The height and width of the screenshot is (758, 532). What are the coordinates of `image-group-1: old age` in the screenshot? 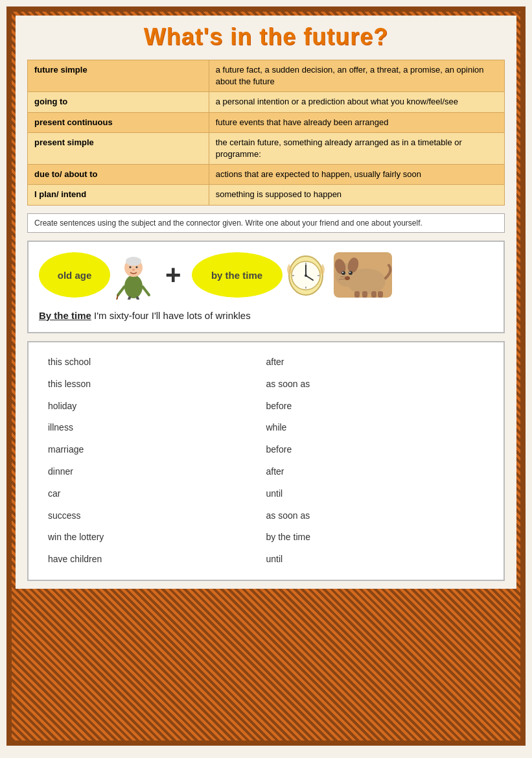 It's located at (97, 275).